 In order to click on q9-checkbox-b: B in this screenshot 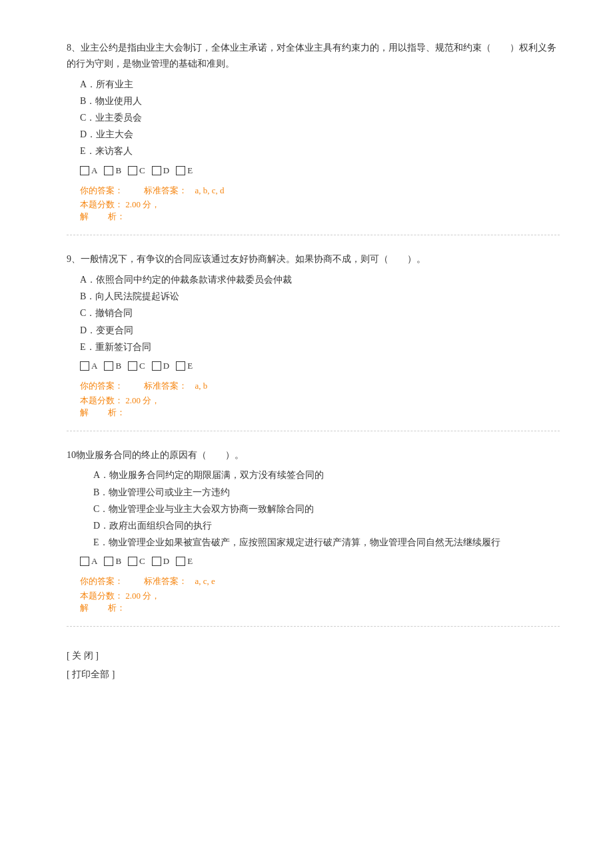, I will do `click(113, 366)`.